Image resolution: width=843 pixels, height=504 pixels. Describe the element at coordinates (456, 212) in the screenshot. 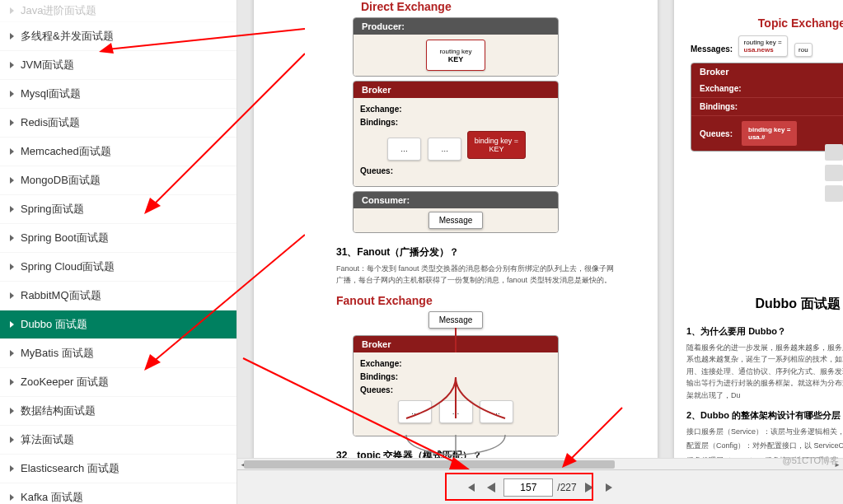

I see `consumer-box: Consumer: Message` at that location.